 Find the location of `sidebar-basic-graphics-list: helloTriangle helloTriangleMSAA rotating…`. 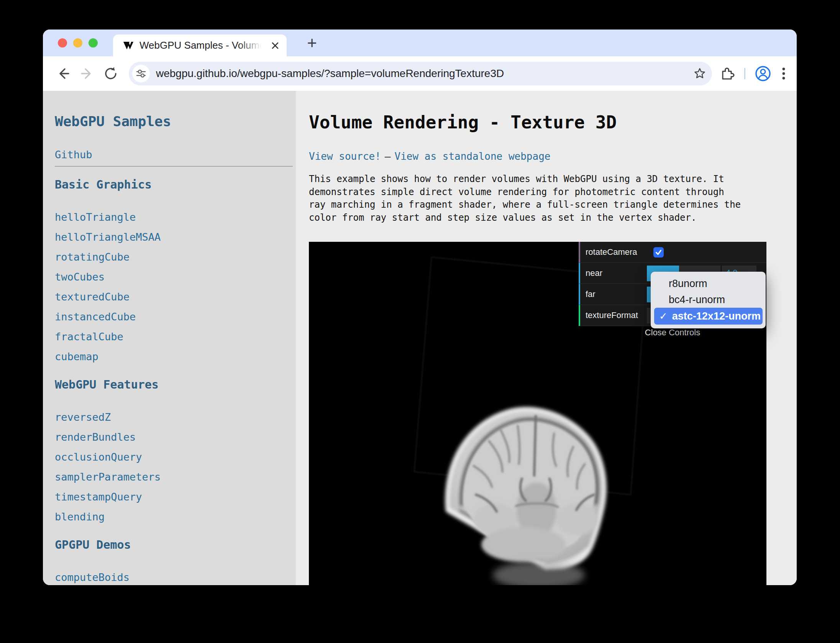

sidebar-basic-graphics-list: helloTriangle helloTriangleMSAA rotating… is located at coordinates (176, 287).